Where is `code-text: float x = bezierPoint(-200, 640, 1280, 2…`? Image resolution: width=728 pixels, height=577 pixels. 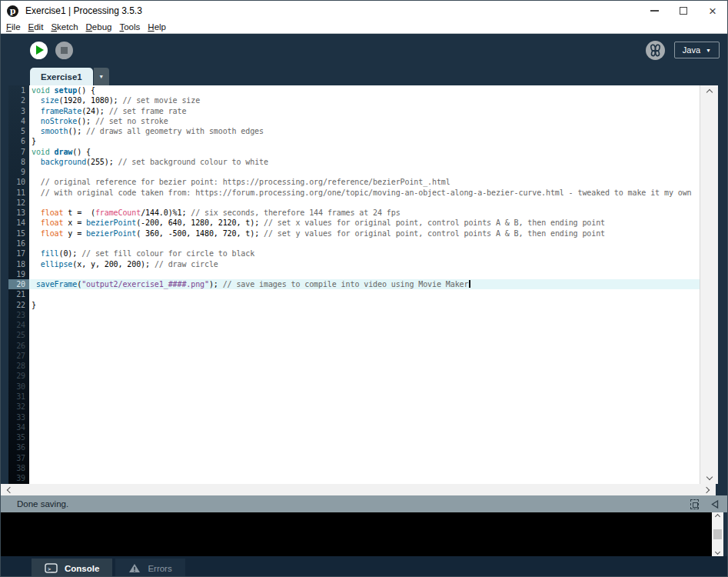 code-text: float x = bezierPoint(-200, 640, 1280, 2… is located at coordinates (374, 223).